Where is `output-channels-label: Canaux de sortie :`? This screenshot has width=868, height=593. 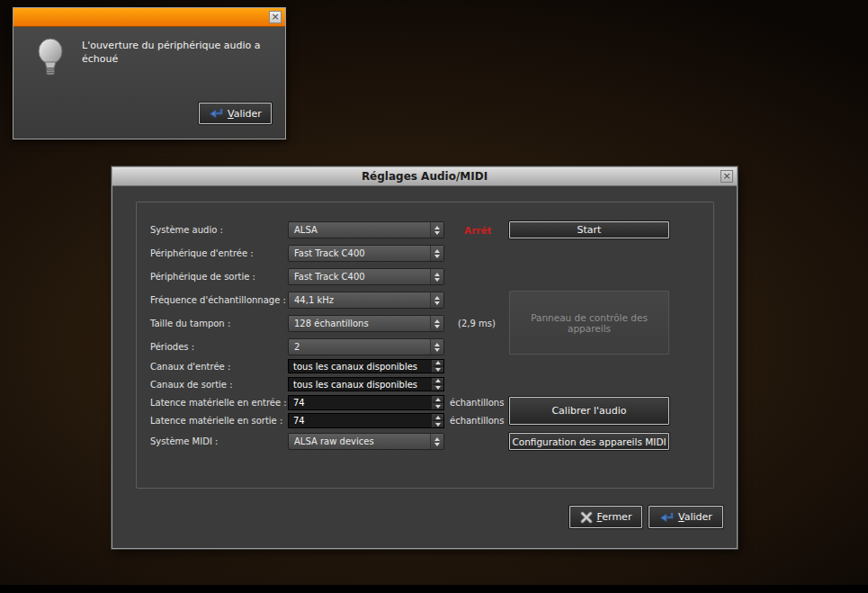 output-channels-label: Canaux de sortie : is located at coordinates (192, 384).